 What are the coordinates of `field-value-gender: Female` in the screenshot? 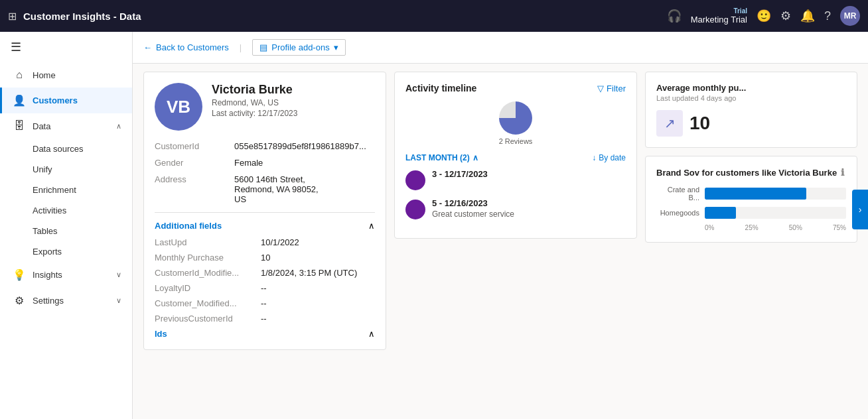 It's located at (248, 163).